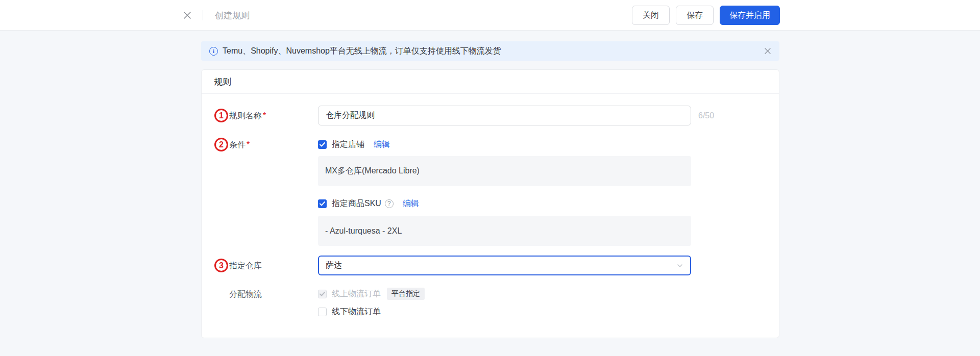  What do you see at coordinates (349, 312) in the screenshot?
I see `offline-logistics-row: 线下物流订单` at bounding box center [349, 312].